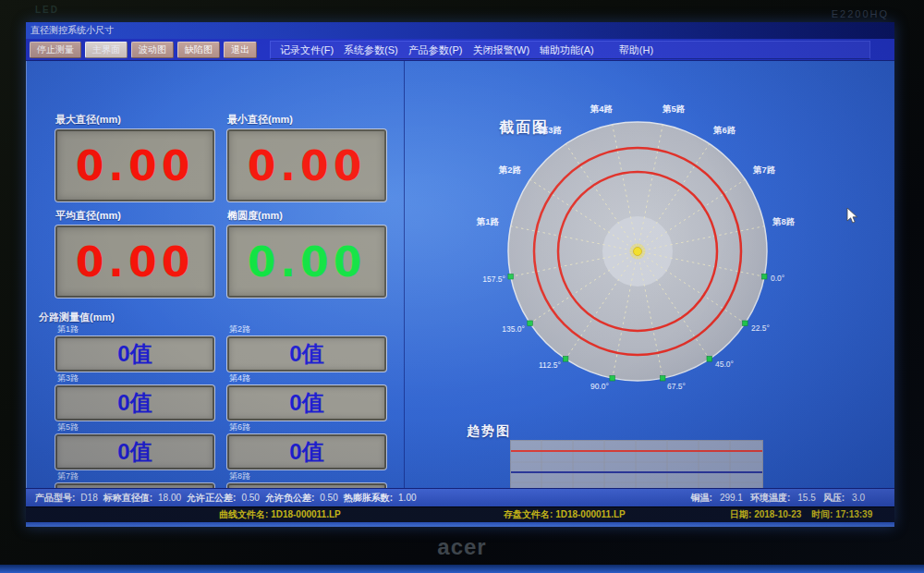  I want to click on defect-chart-button: 缺陷图, so click(199, 50).